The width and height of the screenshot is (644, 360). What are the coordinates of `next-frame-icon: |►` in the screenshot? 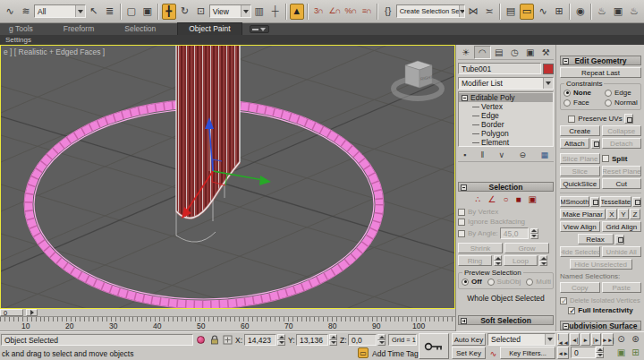 It's located at (596, 339).